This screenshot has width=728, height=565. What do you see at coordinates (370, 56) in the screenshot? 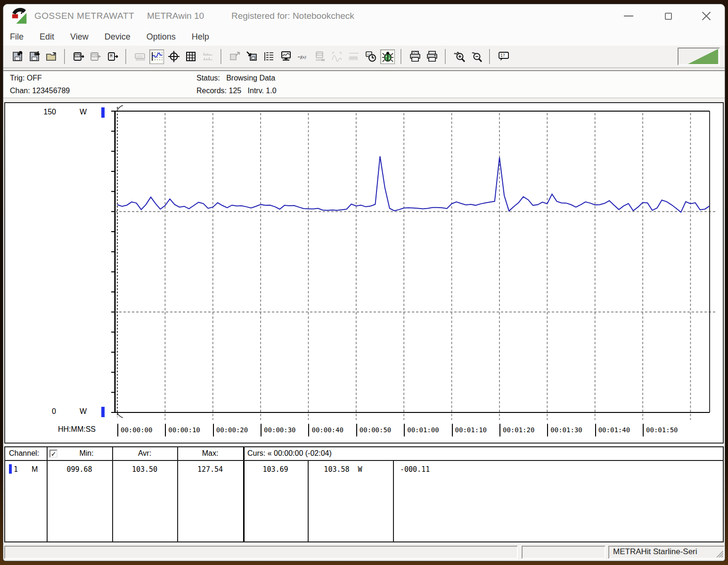
I see `time-config-icon: 12` at bounding box center [370, 56].